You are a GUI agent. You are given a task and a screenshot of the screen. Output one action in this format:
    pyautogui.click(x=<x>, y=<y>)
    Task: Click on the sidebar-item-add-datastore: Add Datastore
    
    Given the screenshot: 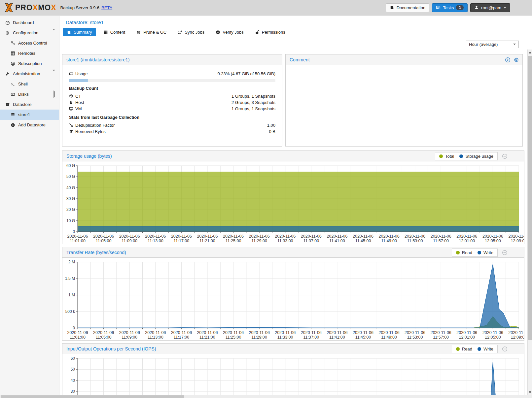 What is the action you would take?
    pyautogui.click(x=30, y=125)
    